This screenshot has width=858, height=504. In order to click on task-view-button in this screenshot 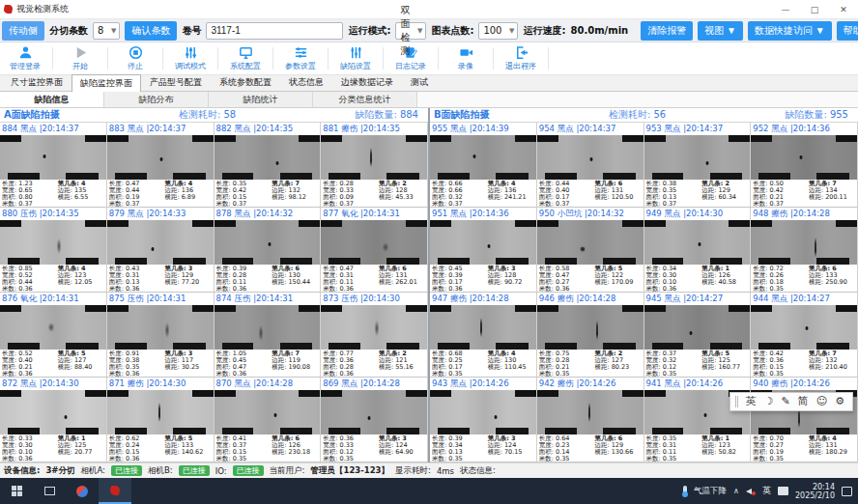, I will do `click(49, 490)`.